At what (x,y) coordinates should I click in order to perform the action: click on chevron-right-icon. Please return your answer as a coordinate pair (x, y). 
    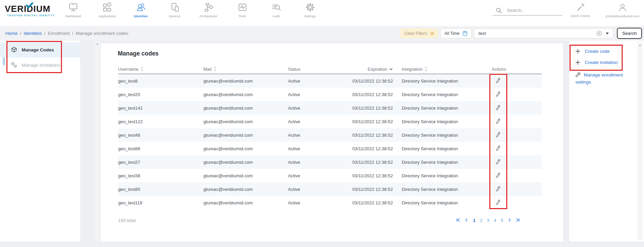
    Looking at the image, I should click on (510, 220).